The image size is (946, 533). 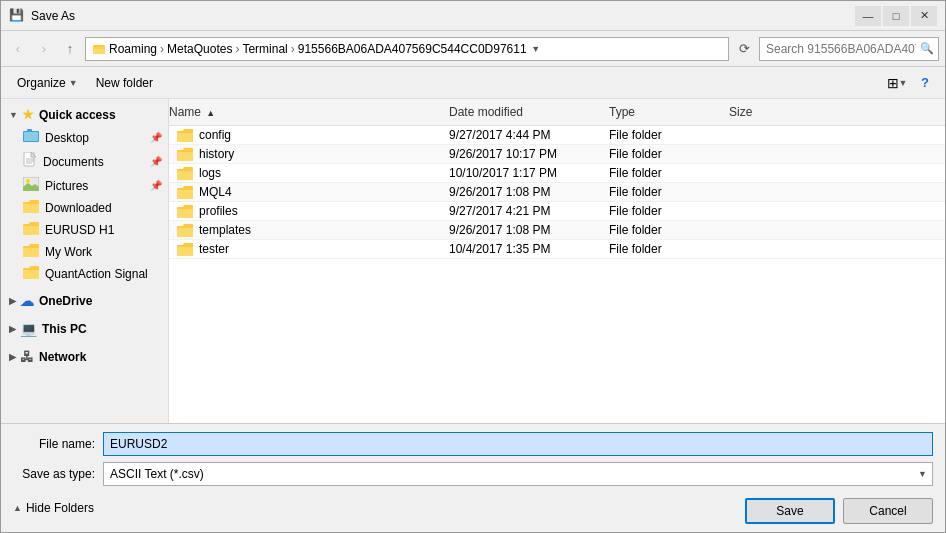 I want to click on sidebar-item-downloaded: Downloaded, so click(x=84, y=208).